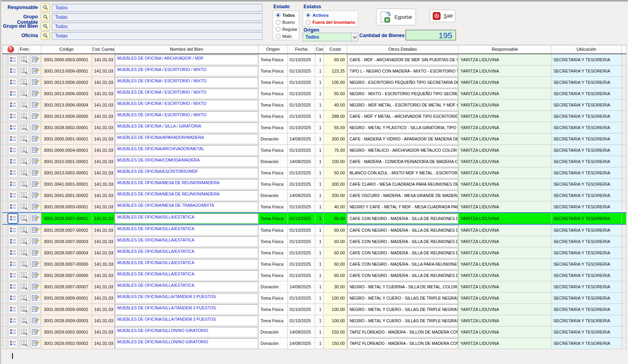 This screenshot has width=628, height=364. I want to click on table-row: 3001.0028.0009-00001 141.01.03 MUEBLES D…, so click(315, 298).